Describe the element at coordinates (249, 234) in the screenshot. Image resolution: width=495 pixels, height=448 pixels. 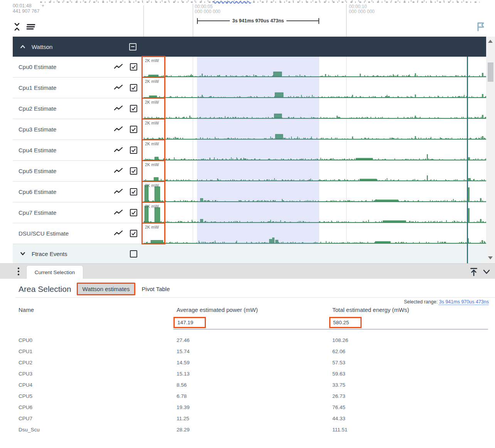
I see `track-row-dsu-scu: DSU/SCU Estimate 2K mW` at that location.